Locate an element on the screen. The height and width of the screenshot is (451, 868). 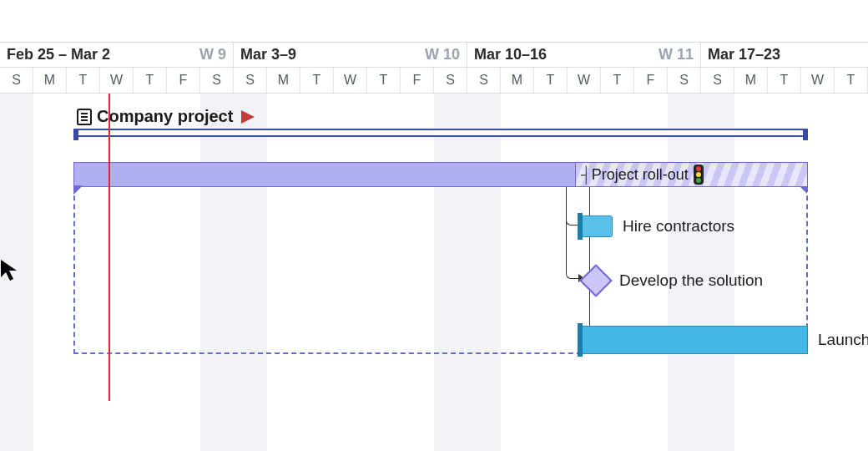
week-cell-w11: Mar 10–16 W 11 is located at coordinates (584, 55).